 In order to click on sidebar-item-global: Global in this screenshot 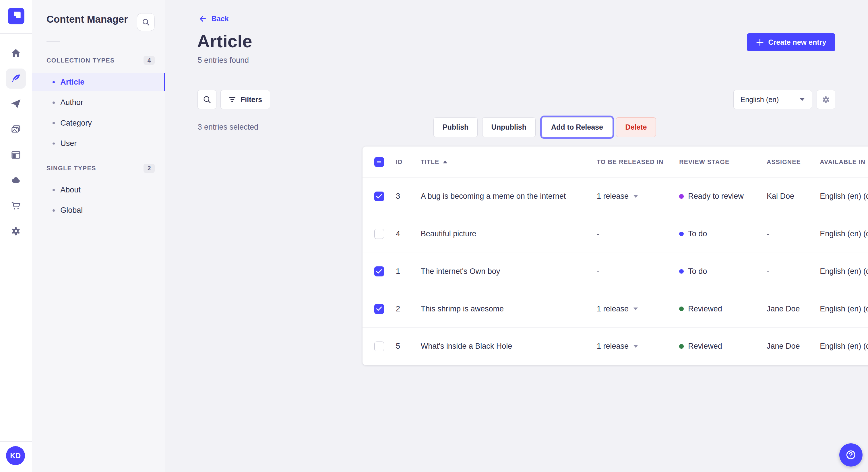, I will do `click(98, 210)`.